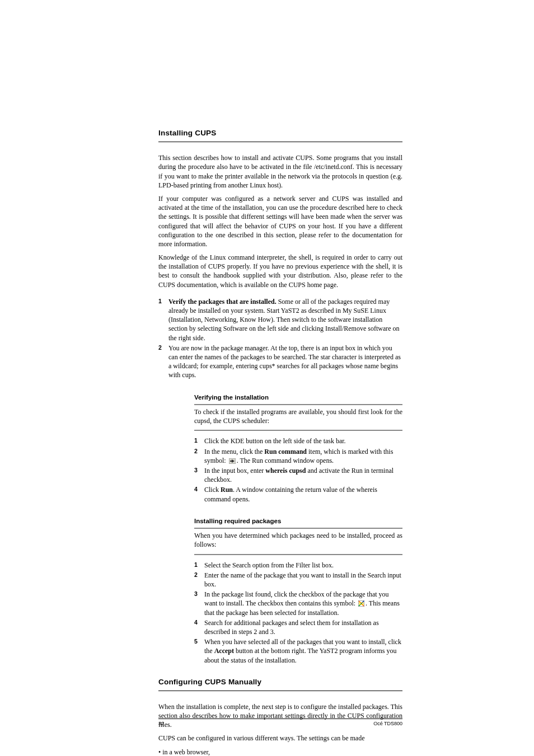 The height and width of the screenshot is (756, 534). What do you see at coordinates (388, 724) in the screenshot?
I see `footer-right-text: Océ TDS800` at bounding box center [388, 724].